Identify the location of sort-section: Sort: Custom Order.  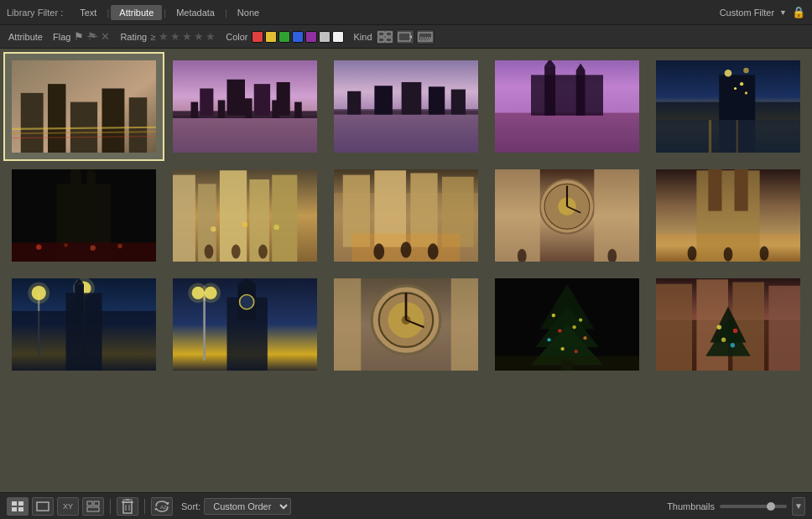
(237, 506).